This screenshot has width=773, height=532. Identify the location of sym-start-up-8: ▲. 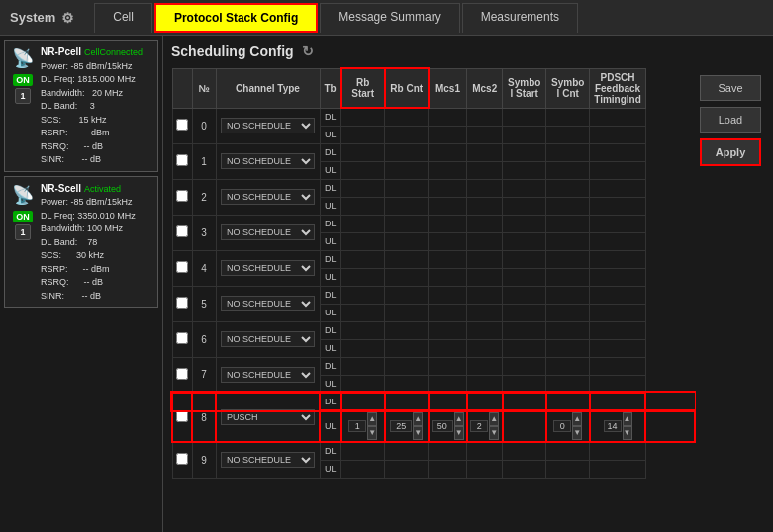
(577, 419).